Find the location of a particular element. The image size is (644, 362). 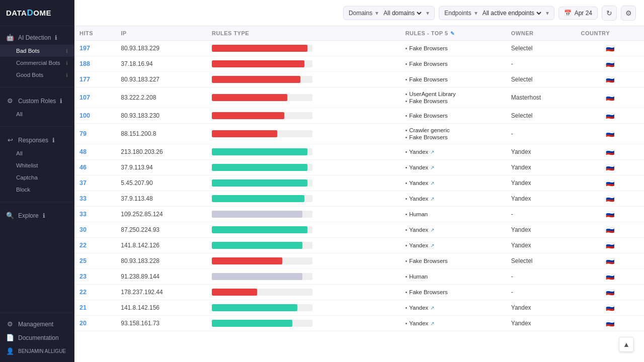

doc-icon: 📄 is located at coordinates (10, 338).